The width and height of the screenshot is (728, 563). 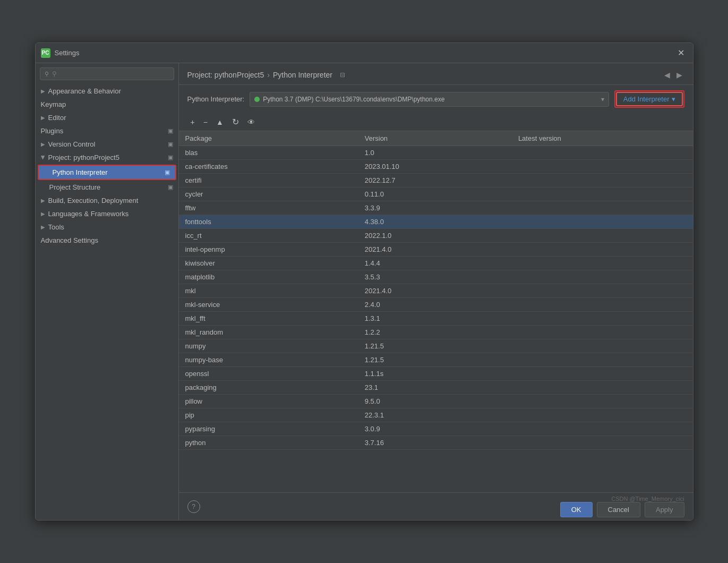 What do you see at coordinates (107, 131) in the screenshot?
I see `sidebar-item-plugins: Plugins ▣` at bounding box center [107, 131].